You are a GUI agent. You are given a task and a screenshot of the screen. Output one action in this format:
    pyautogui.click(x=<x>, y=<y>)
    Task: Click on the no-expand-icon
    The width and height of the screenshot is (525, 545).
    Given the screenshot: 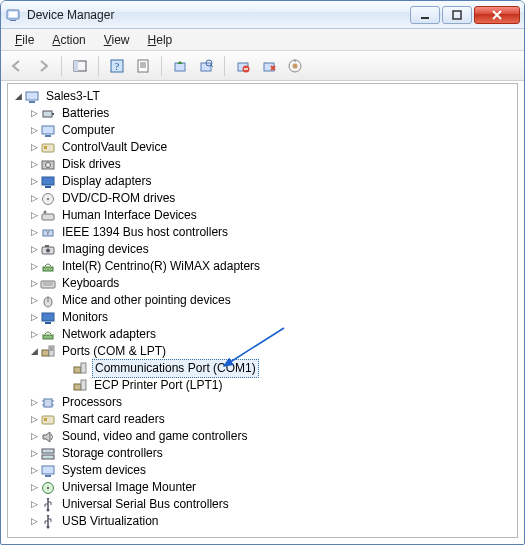 What is the action you would take?
    pyautogui.click(x=66, y=386)
    